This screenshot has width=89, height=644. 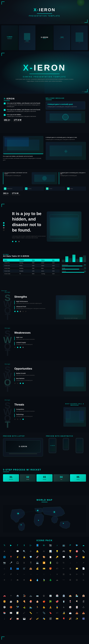 What do you see at coordinates (44, 226) in the screenshot?
I see `slide-quote: It is a joy to be hidden, and disaster n…` at bounding box center [44, 226].